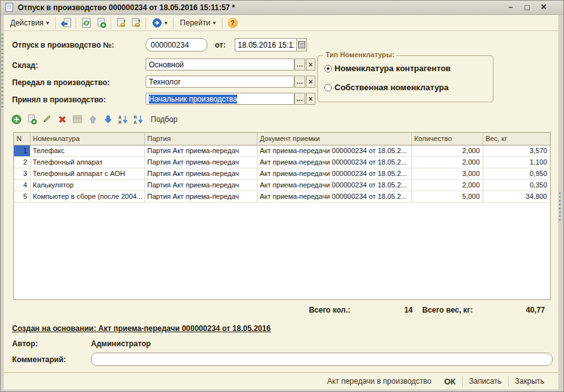  Describe the element at coordinates (29, 23) in the screenshot. I see `actions-menu-button: Действия` at that location.